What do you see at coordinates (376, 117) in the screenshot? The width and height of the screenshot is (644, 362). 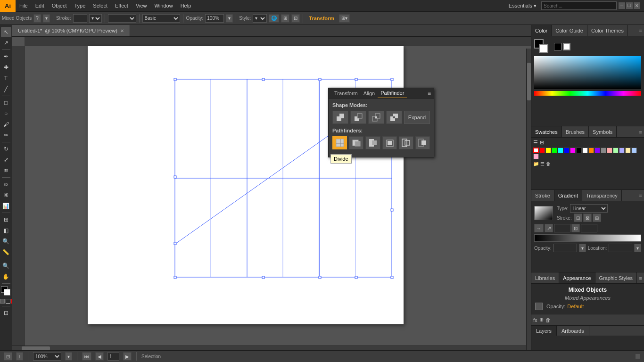 I see `intersect-button` at bounding box center [376, 117].